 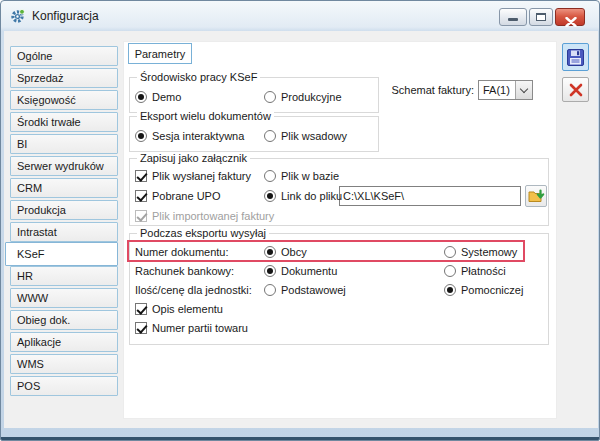 What do you see at coordinates (541, 17) in the screenshot?
I see `maximize-button` at bounding box center [541, 17].